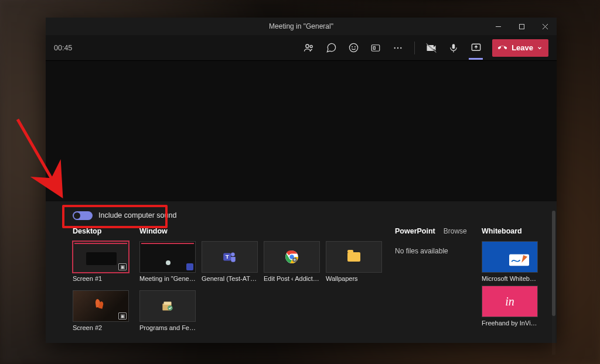  What do you see at coordinates (354, 262) in the screenshot?
I see `share-option-window: Wallpapers` at bounding box center [354, 262].